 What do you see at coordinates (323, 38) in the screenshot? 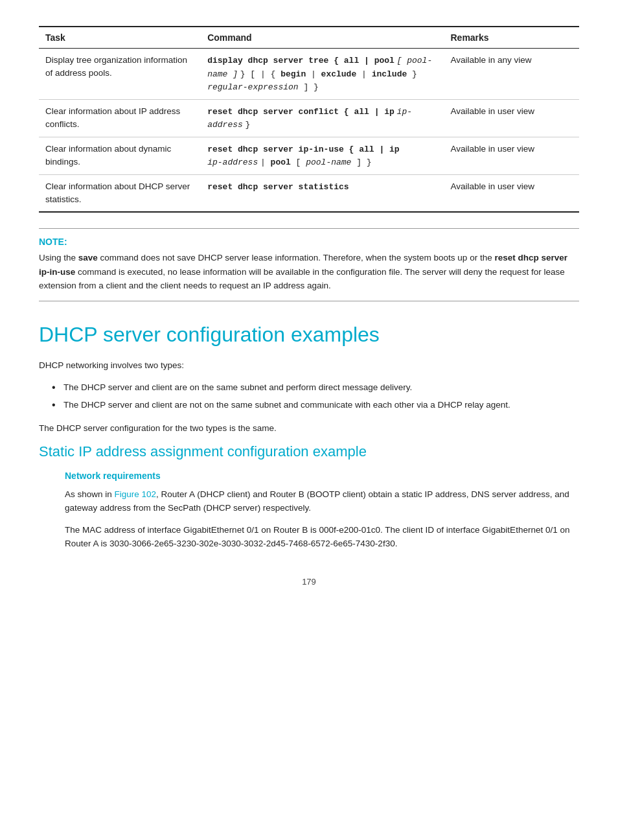
I see `table-header-command: Command` at bounding box center [323, 38].